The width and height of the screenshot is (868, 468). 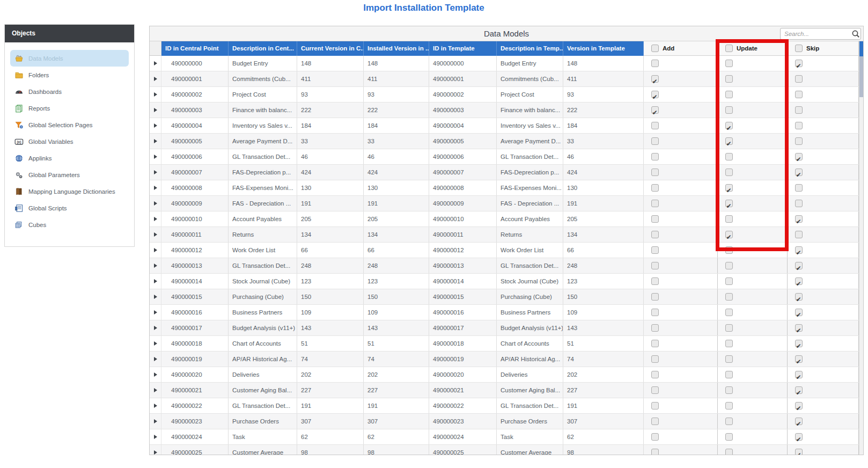 I want to click on table-row: 490000012Work Order List6666490000012Wor…, so click(x=506, y=250).